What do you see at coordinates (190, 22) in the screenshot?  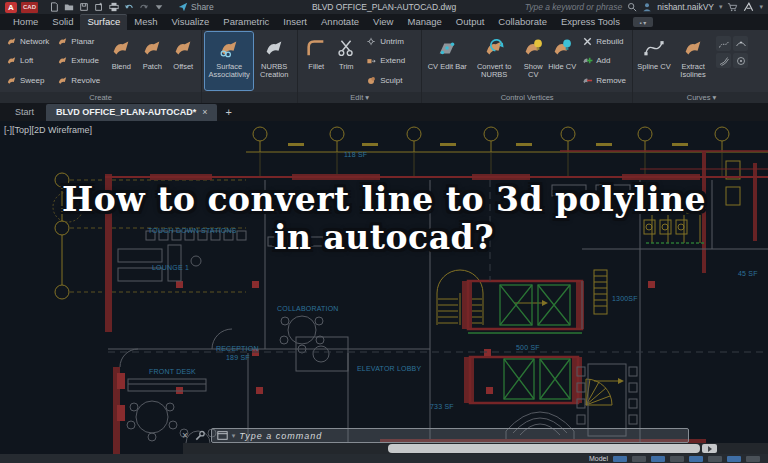 I see `ribbon-tab-visualize: Visualize` at bounding box center [190, 22].